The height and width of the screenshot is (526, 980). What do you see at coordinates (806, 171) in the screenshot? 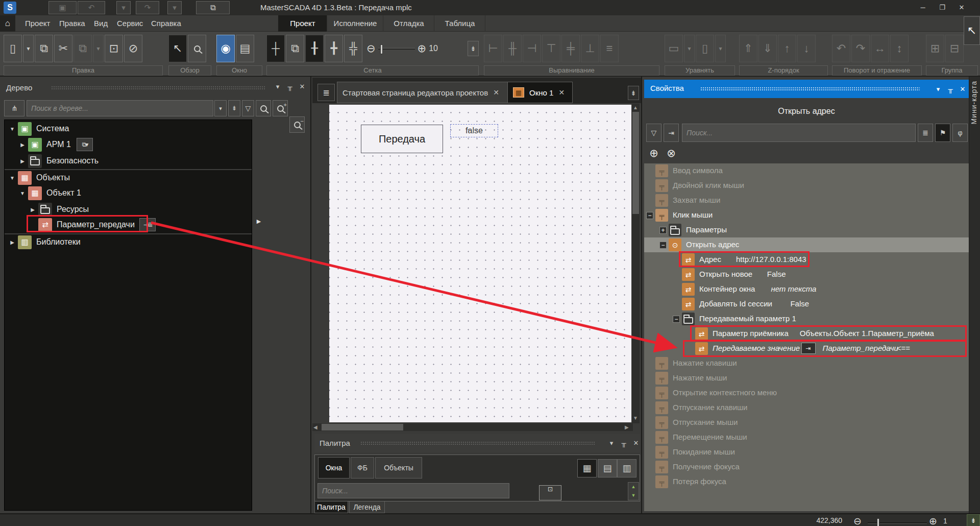
I see `property-row-1: ╤Ввод символа` at bounding box center [806, 171].